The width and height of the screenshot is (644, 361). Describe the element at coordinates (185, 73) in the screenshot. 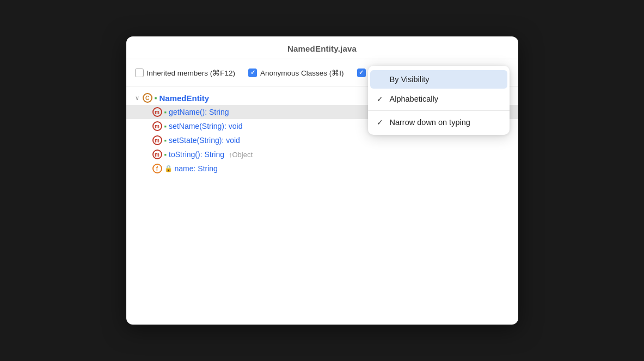

I see `inherited-members-checkbox: Inherited members (⌘F12)` at that location.